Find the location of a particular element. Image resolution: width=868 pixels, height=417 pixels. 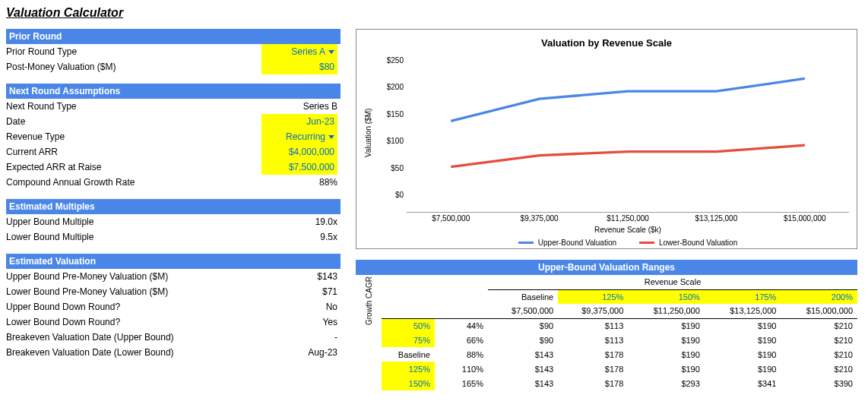

prior-round-type-select: Series A is located at coordinates (299, 52).